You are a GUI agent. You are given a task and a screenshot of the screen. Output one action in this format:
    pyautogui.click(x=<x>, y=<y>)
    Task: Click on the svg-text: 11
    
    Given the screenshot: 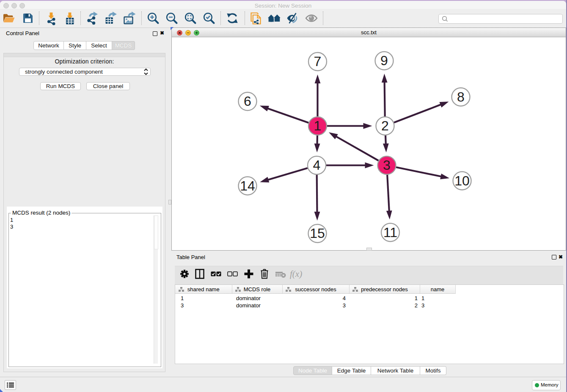 What is the action you would take?
    pyautogui.click(x=390, y=232)
    